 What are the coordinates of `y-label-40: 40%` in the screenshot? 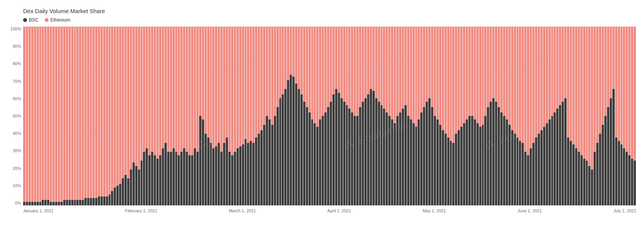 It's located at (13, 133).